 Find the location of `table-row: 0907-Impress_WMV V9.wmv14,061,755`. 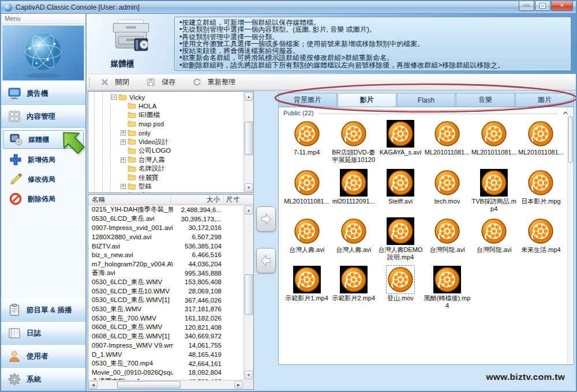

table-row: 0907-Impress_WMV V9.wmv14,061,755 is located at coordinates (166, 345).